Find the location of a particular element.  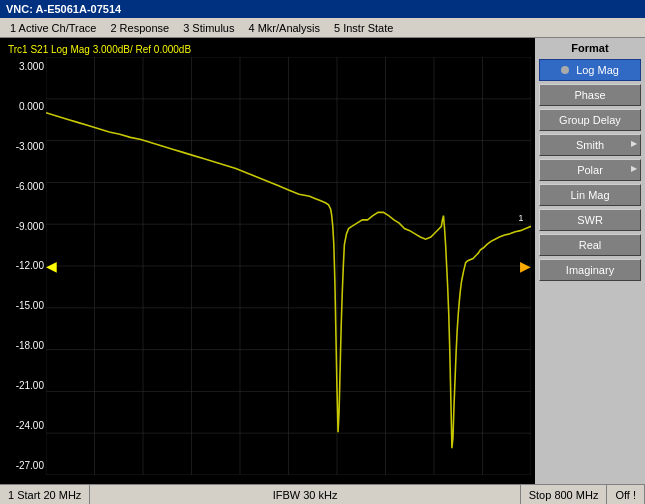

chart-header-text: Trc1 S21 Log Mag 3.000dB/ Ref 0.000dB is located at coordinates (100, 50).